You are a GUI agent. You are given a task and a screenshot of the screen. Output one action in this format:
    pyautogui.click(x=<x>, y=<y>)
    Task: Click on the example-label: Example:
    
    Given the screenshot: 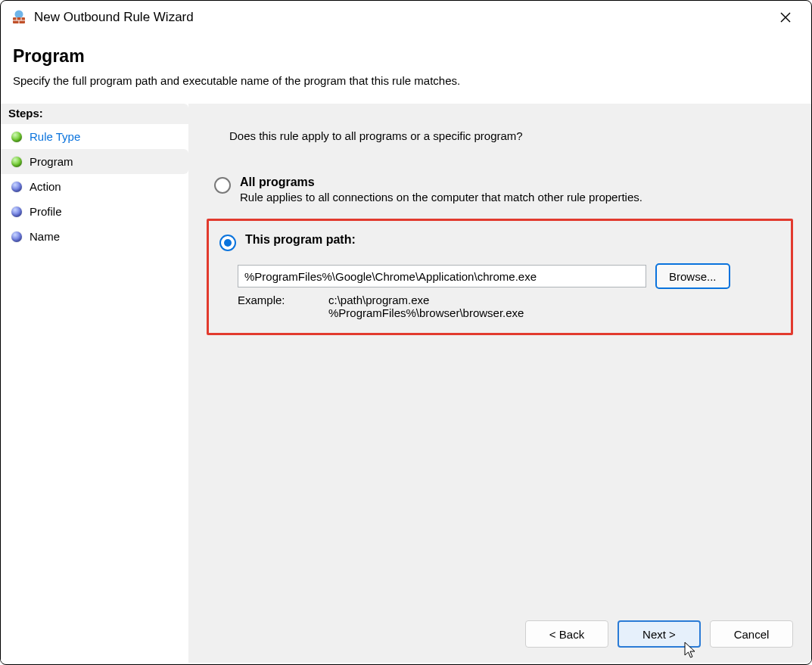 What is the action you would take?
    pyautogui.click(x=268, y=306)
    